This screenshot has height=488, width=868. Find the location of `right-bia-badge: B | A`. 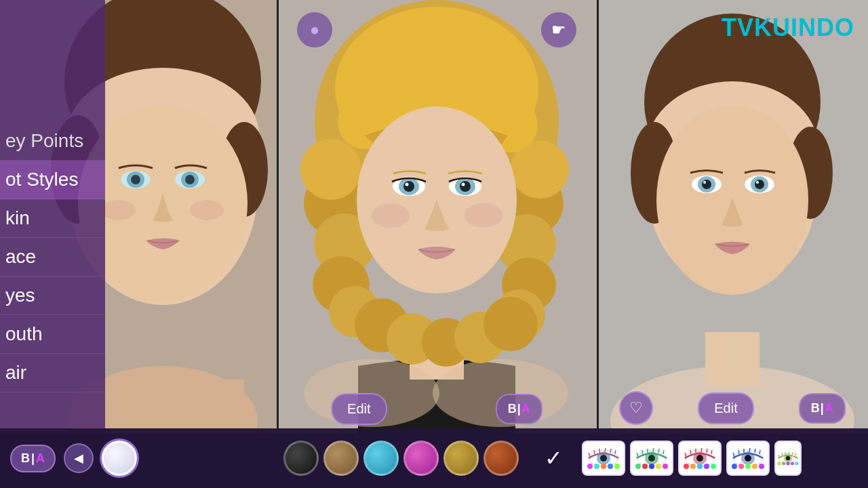

right-bia-badge: B | A is located at coordinates (822, 408).